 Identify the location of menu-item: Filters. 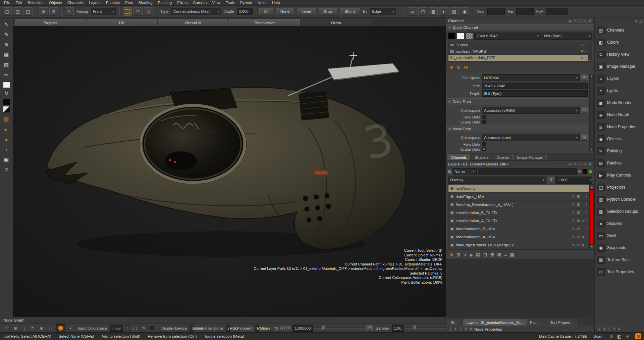
(182, 3).